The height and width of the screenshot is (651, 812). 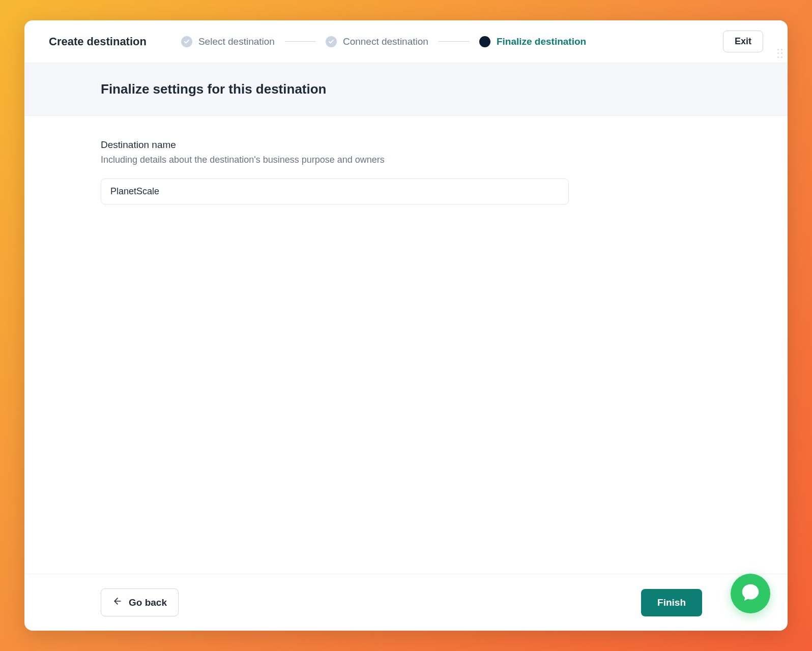 I want to click on go-back-label: Go back, so click(x=148, y=603).